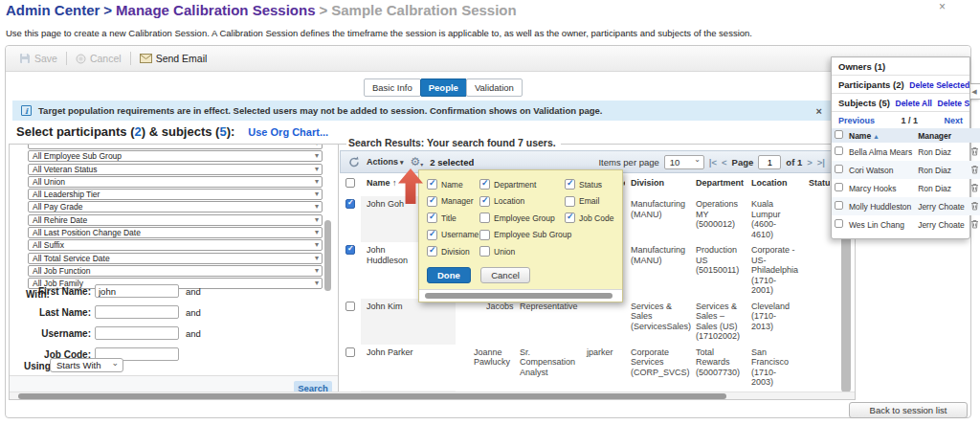 This screenshot has height=425, width=980. Describe the element at coordinates (175, 220) in the screenshot. I see `filter-dropdown-rehire-date: All Rehire Date` at that location.